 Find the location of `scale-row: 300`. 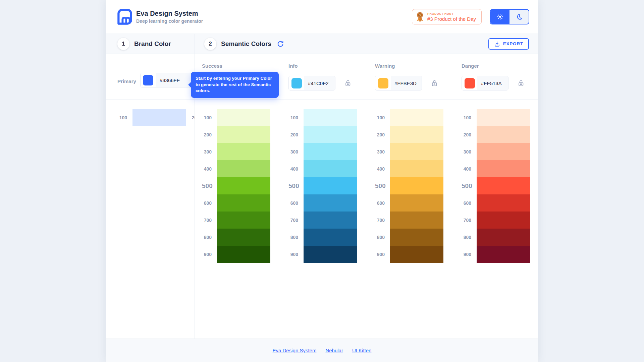

scale-row: 300 is located at coordinates (500, 152).